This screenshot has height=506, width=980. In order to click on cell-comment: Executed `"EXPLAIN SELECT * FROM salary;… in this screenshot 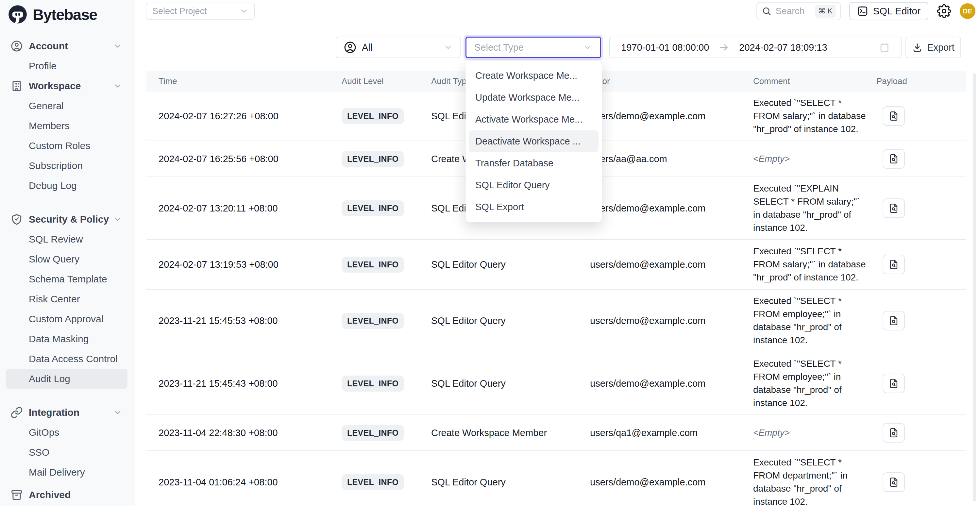, I will do `click(810, 208)`.